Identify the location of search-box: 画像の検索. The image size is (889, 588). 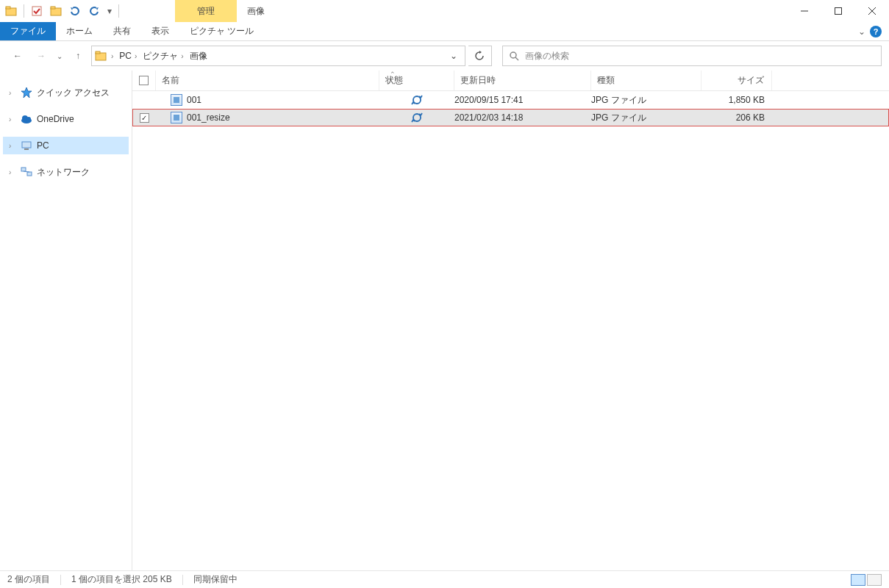
(693, 56).